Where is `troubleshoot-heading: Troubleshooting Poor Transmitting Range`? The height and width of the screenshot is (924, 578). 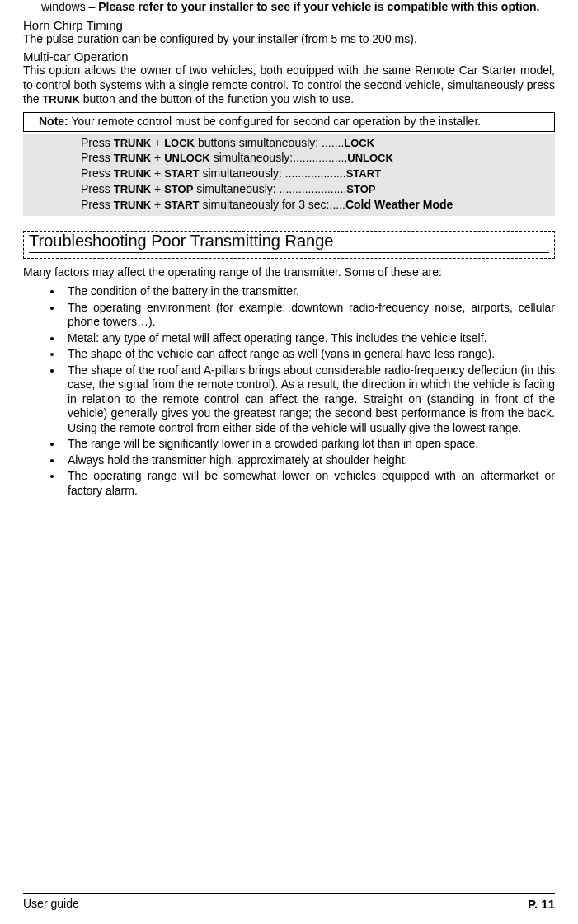 troubleshoot-heading: Troubleshooting Poor Transmitting Range is located at coordinates (289, 242).